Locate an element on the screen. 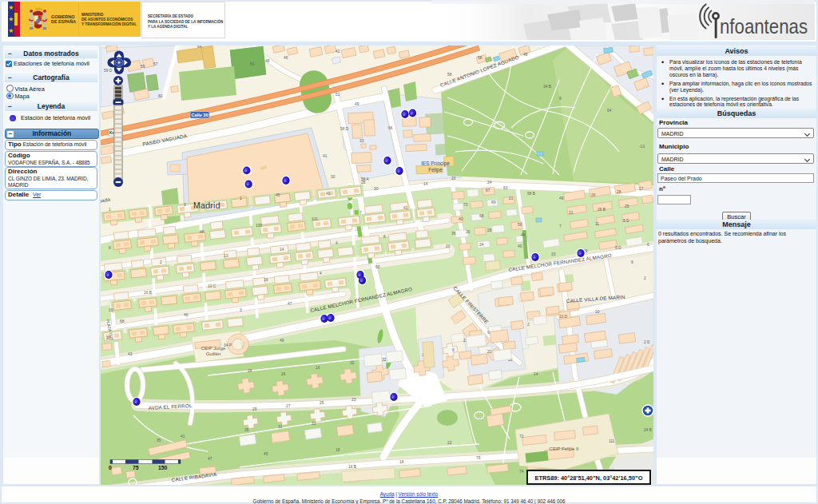 This screenshot has height=504, width=818. svg-text: Calle 30 is located at coordinates (200, 115).